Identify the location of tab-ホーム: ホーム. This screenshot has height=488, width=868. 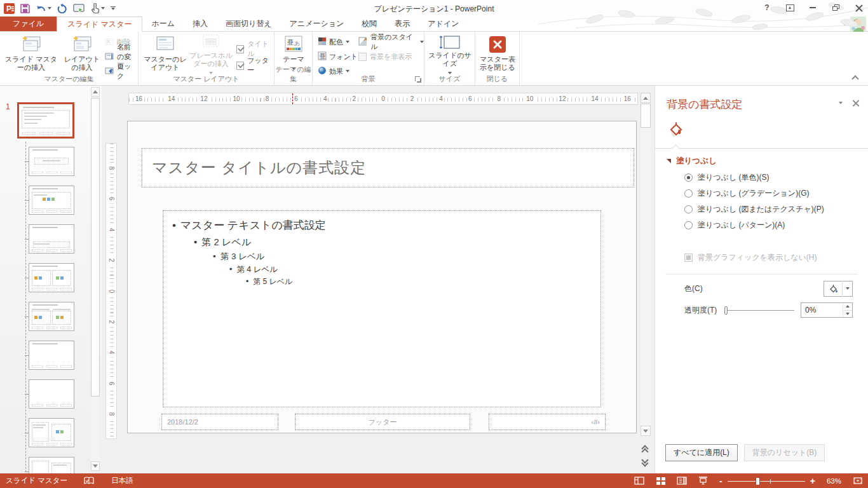
(163, 24).